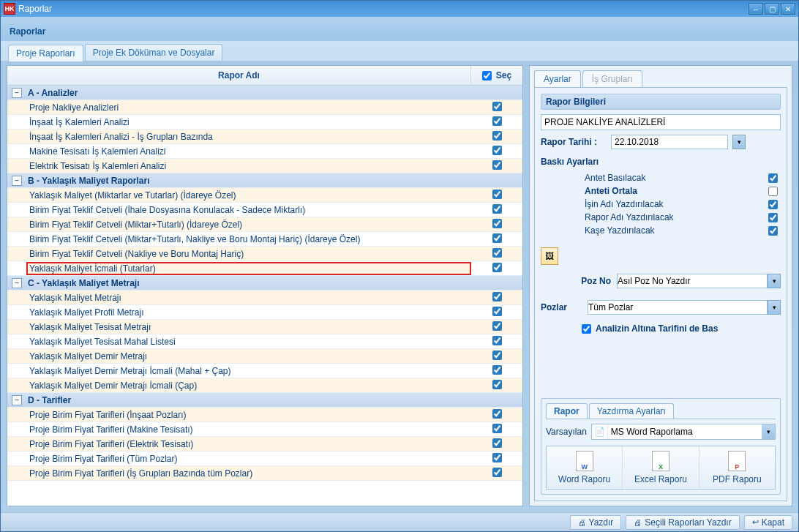  I want to click on col-header-name: Rapor Adı, so click(239, 75).